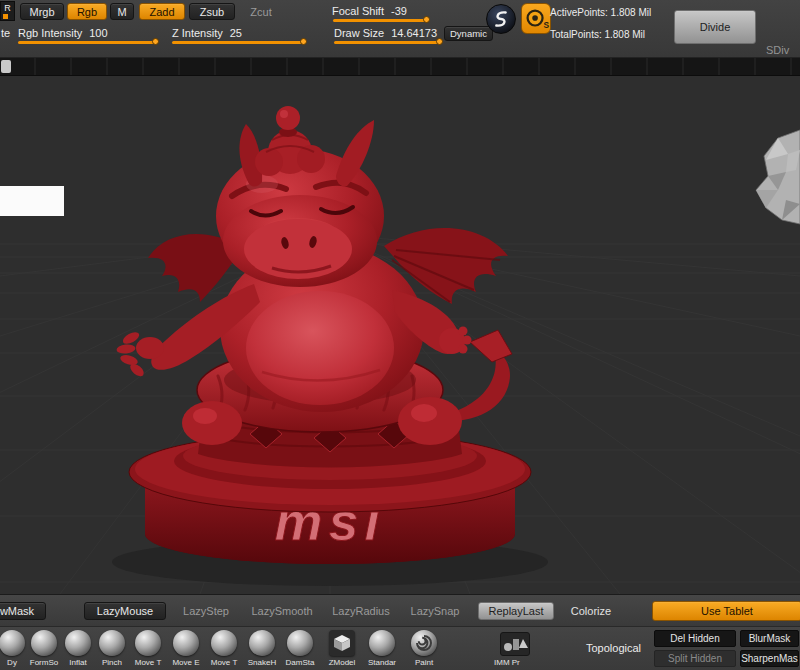 This screenshot has height=670, width=800. I want to click on focal-shift-slider: Focal Shift -39, so click(370, 11).